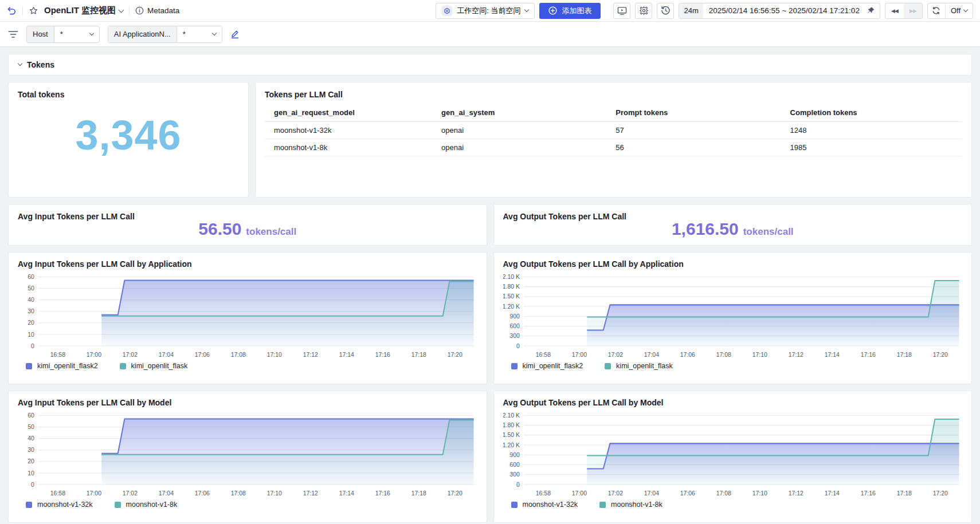  What do you see at coordinates (515, 336) in the screenshot?
I see `y-axis-tick-label: 300` at bounding box center [515, 336].